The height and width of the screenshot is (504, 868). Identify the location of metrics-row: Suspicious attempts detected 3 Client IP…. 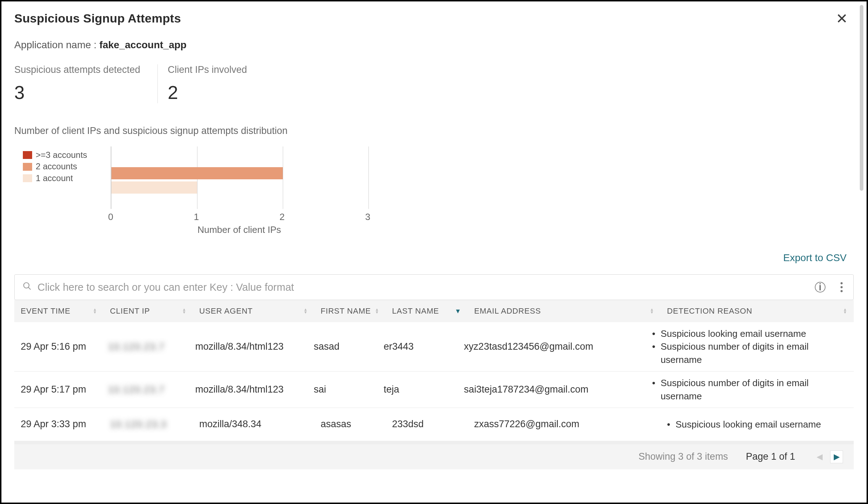
(434, 84).